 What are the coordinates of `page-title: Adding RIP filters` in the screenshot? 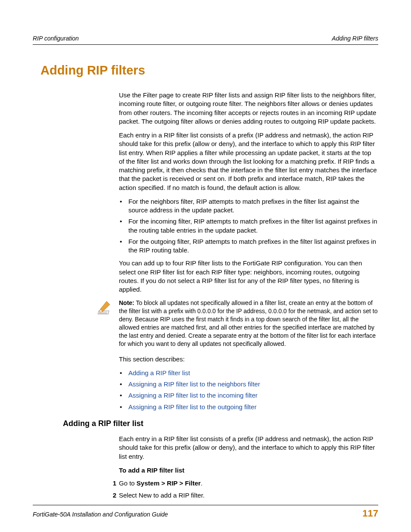 It's located at (209, 71).